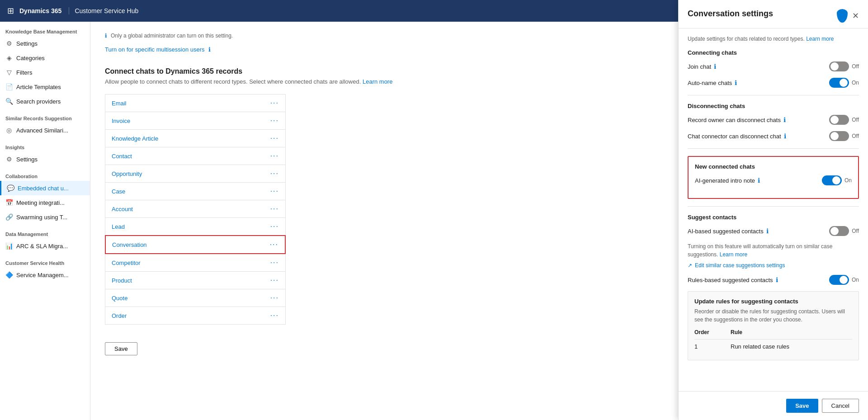 This screenshot has height=420, width=868. Describe the element at coordinates (840, 406) in the screenshot. I see `panel-cancel-button: Cancel` at that location.